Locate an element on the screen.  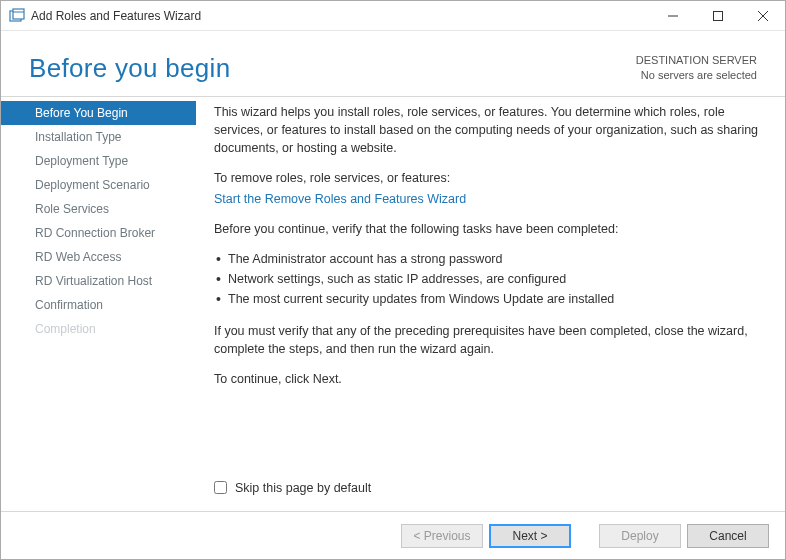
continue-hint: To continue, click Next. is located at coordinates (488, 379).